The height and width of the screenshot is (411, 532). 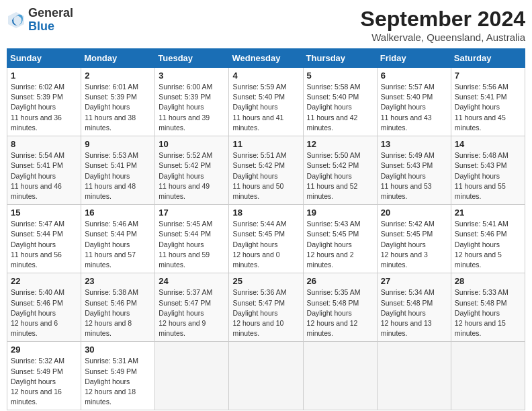 What do you see at coordinates (340, 212) in the screenshot?
I see `day-number: 19` at bounding box center [340, 212].